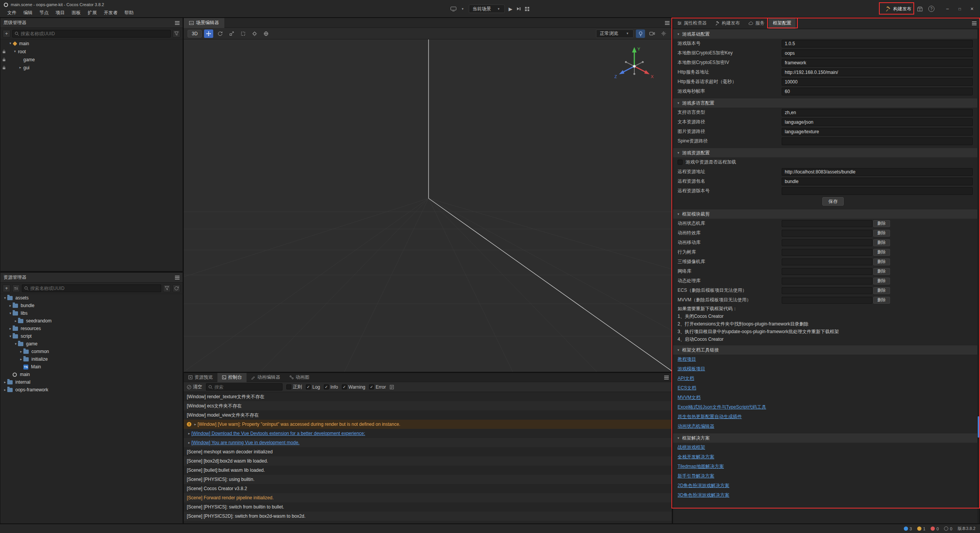 The height and width of the screenshot is (533, 980). Describe the element at coordinates (111, 13) in the screenshot. I see `menu-developer: 开发者` at that location.